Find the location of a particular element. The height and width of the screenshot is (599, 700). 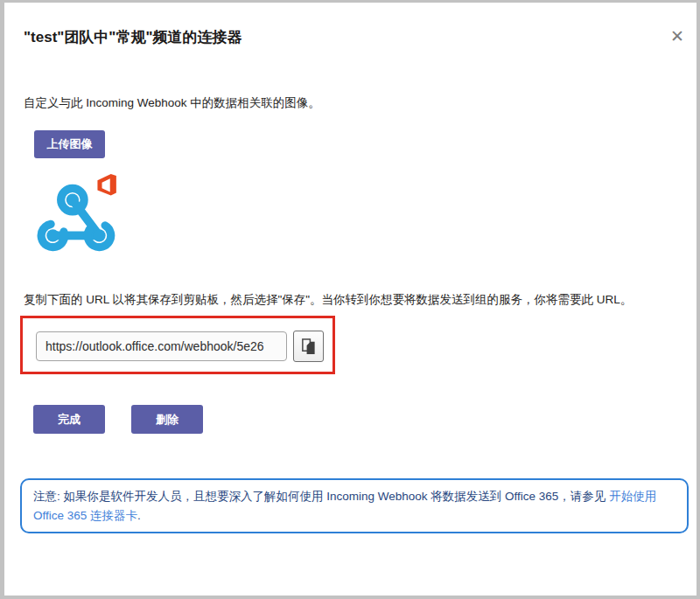

copy-button is located at coordinates (308, 346).